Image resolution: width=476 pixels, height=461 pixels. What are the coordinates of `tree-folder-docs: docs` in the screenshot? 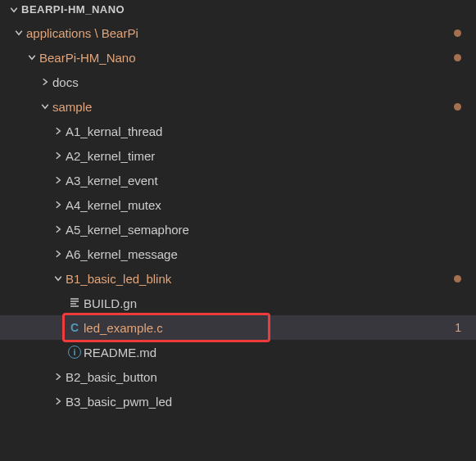 It's located at (238, 82).